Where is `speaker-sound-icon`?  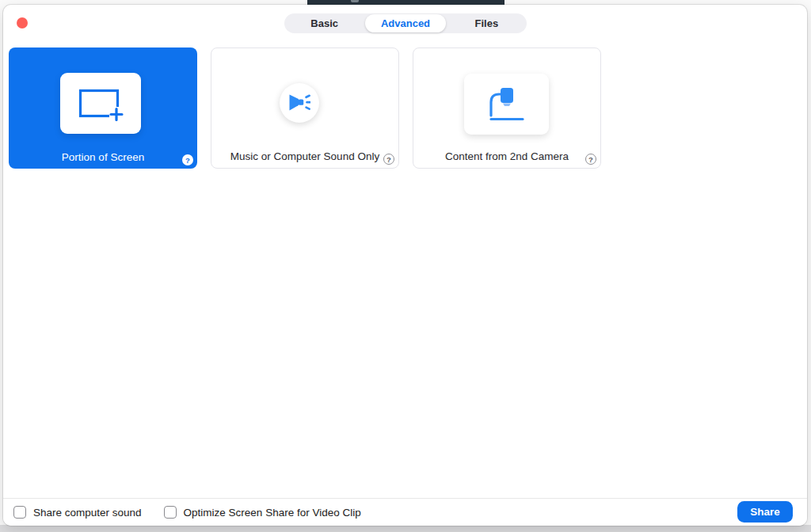 speaker-sound-icon is located at coordinates (299, 103).